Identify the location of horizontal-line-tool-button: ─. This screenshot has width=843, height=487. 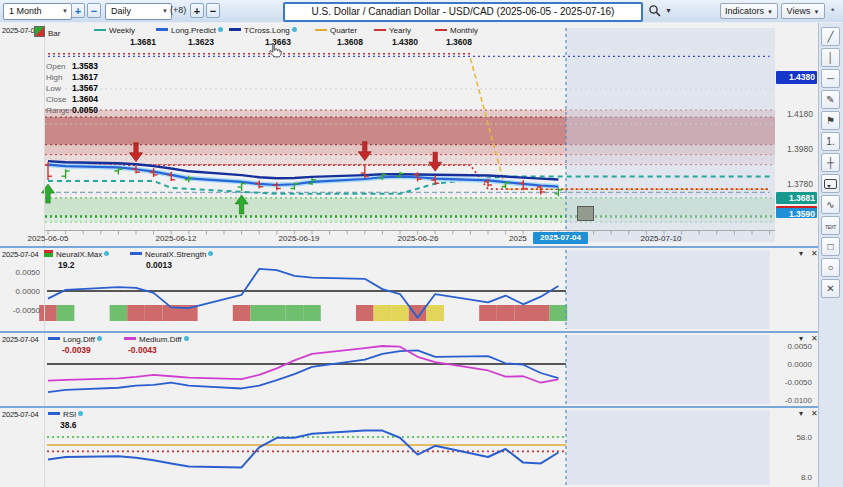
(830, 78).